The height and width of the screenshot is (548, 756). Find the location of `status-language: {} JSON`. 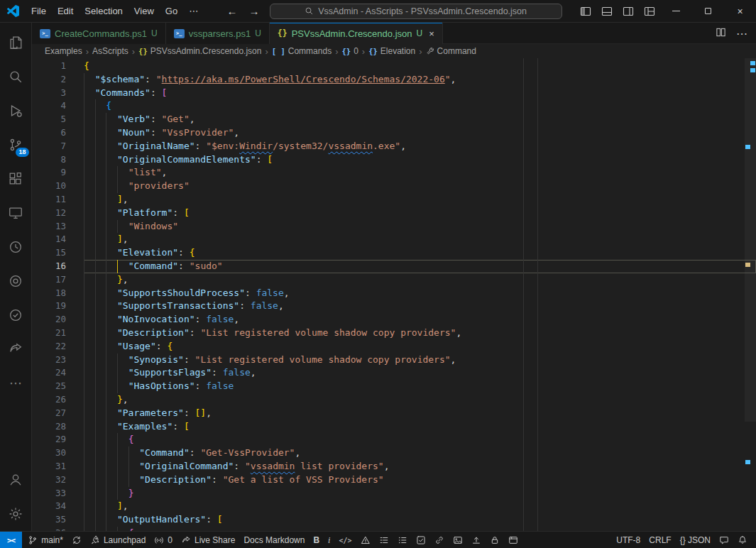

status-language: {} JSON is located at coordinates (696, 539).